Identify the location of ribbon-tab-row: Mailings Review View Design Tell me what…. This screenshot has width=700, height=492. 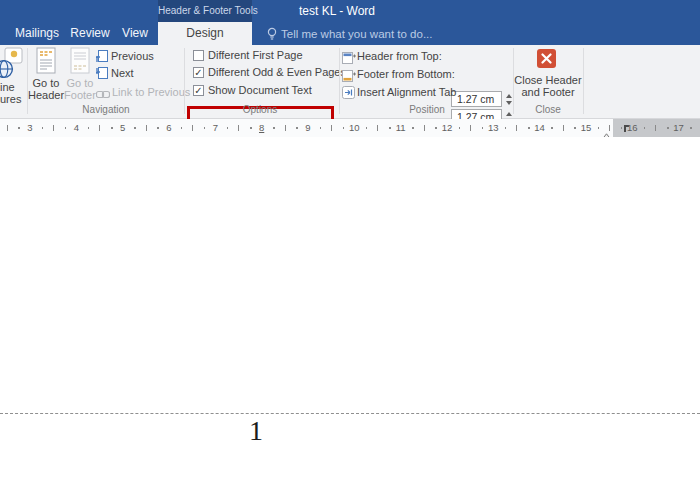
(350, 34).